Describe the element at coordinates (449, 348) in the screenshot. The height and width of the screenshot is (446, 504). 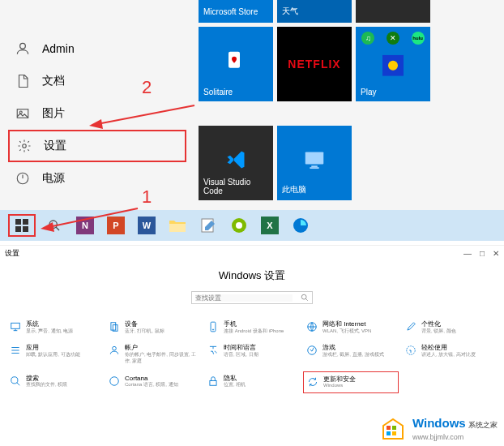
I see `setting-title: 轻松使用` at that location.